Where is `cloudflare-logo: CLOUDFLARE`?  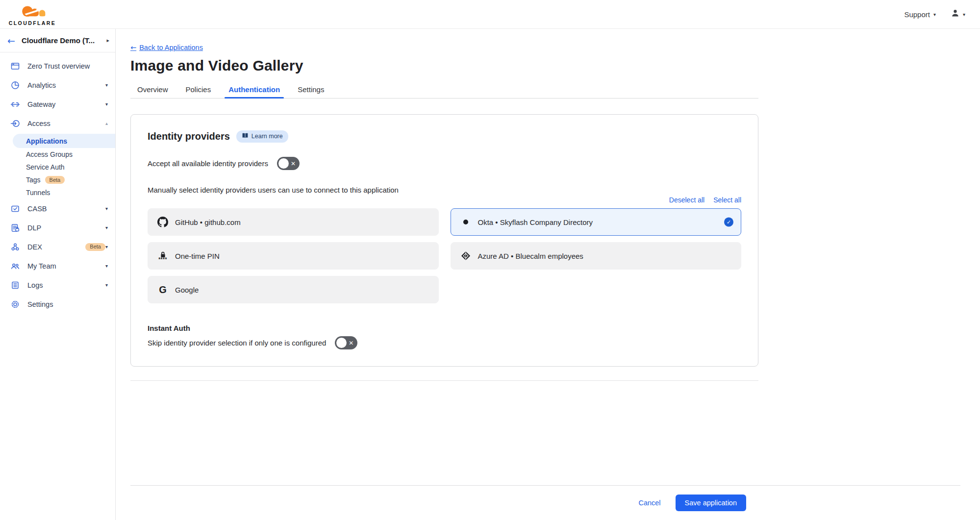 cloudflare-logo: CLOUDFLARE is located at coordinates (32, 15).